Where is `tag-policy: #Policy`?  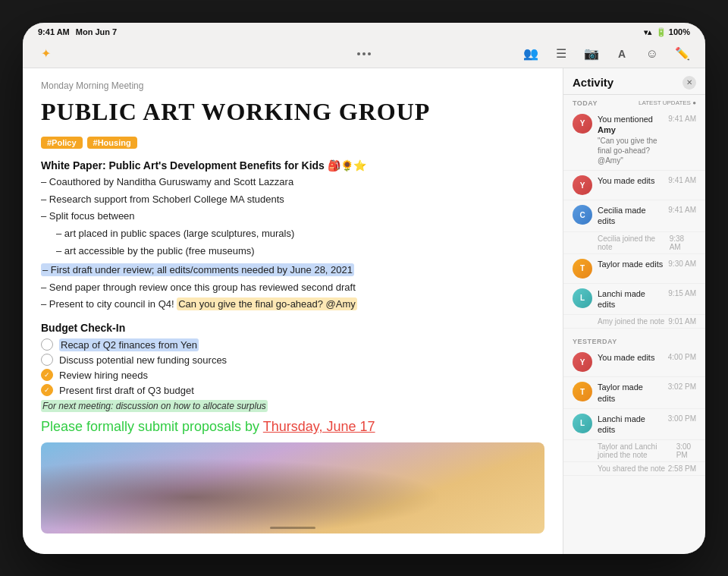 tag-policy: #Policy is located at coordinates (62, 143).